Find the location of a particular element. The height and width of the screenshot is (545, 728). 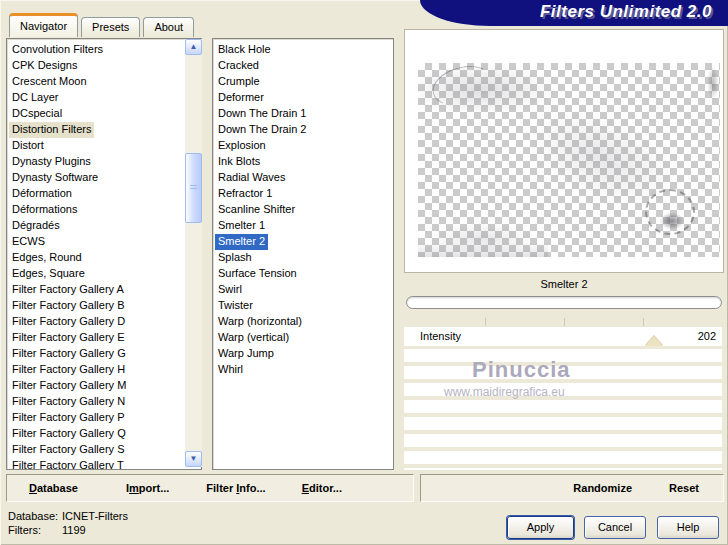

list-item: Surface Tension is located at coordinates (304, 273).